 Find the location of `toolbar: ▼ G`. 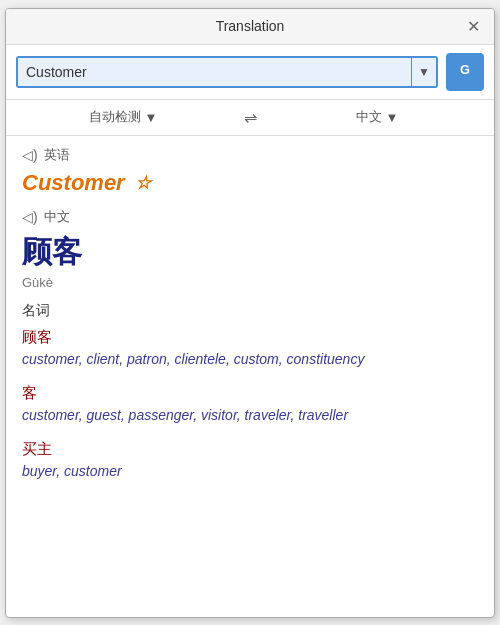

toolbar: ▼ G is located at coordinates (250, 72).